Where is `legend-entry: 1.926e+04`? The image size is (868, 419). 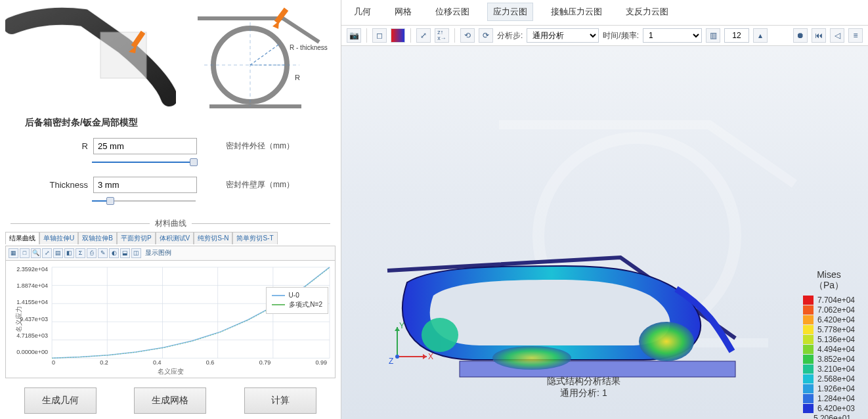
legend-entry: 1.926e+04 is located at coordinates (829, 389).